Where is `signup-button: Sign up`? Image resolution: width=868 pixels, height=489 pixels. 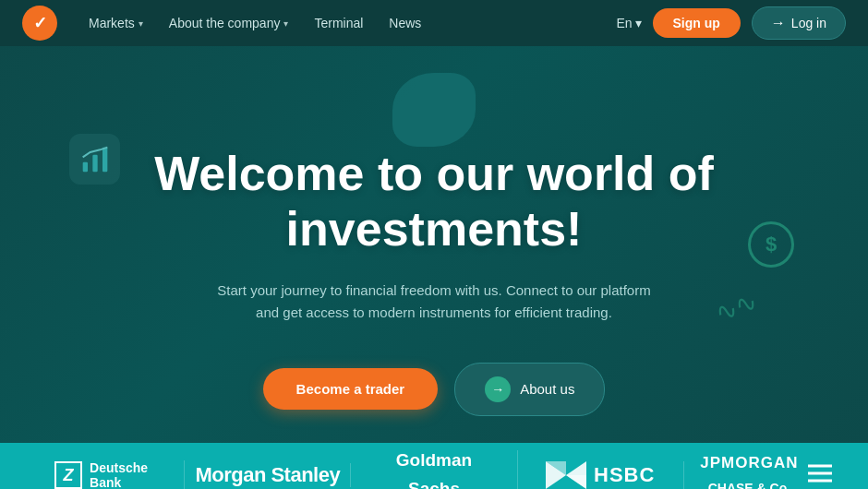 signup-button: Sign up is located at coordinates (696, 23).